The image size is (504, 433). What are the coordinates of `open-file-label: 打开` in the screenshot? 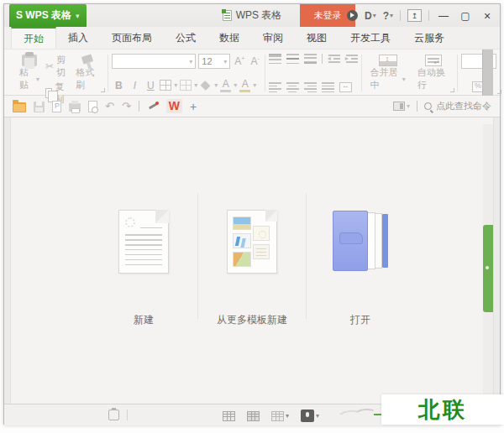 It's located at (360, 321).